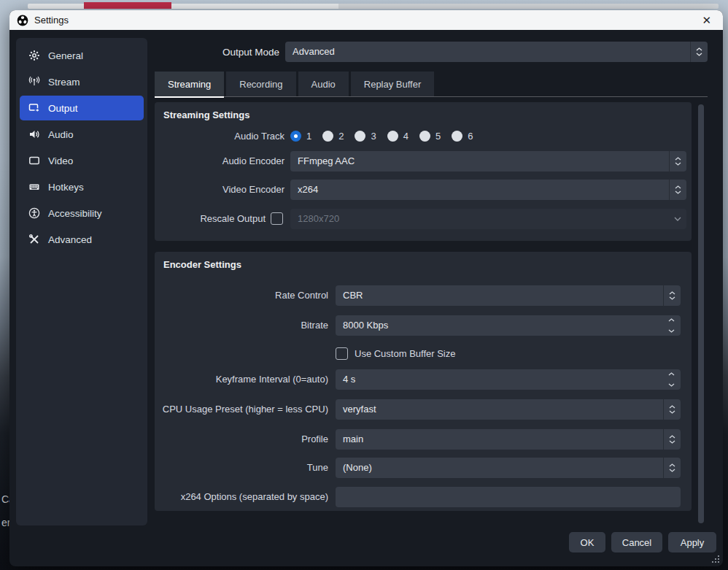  Describe the element at coordinates (34, 161) in the screenshot. I see `monitor-icon` at that location.